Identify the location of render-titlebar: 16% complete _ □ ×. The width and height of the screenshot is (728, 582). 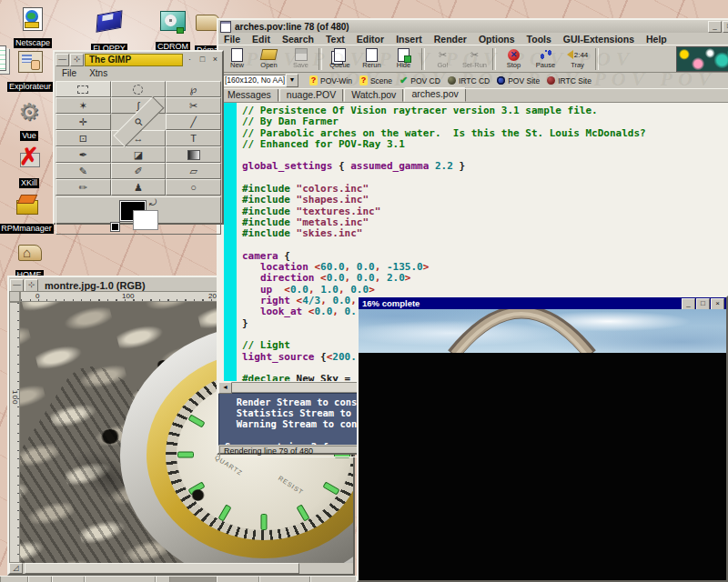
(542, 304).